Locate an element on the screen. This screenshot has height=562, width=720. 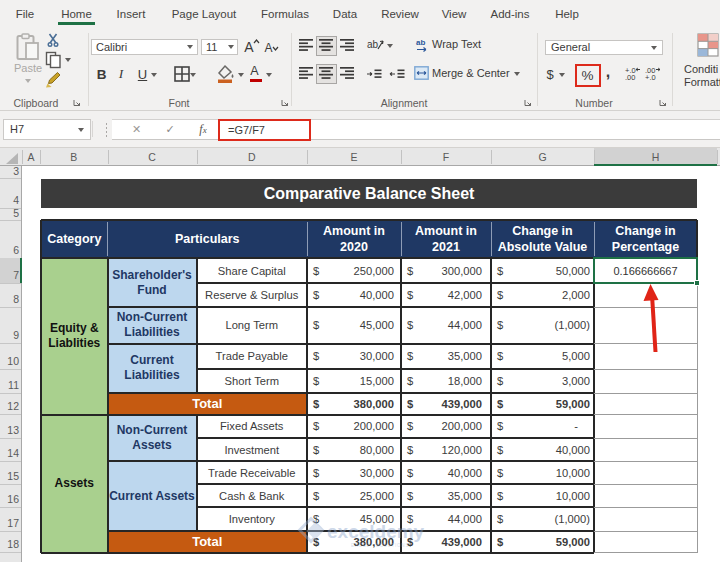
svg-text: exceldemy is located at coordinates (376, 532).